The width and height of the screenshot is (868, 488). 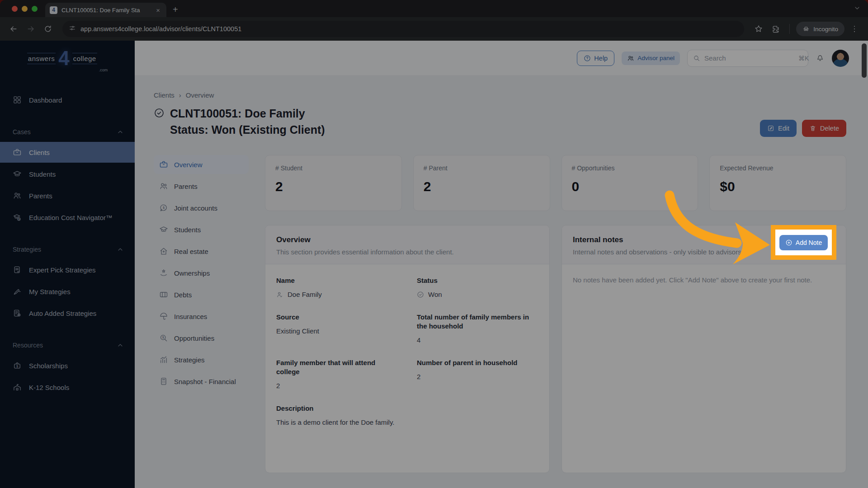 What do you see at coordinates (201, 381) in the screenshot?
I see `tab-snapshot-financial: Snapshot - Financial` at bounding box center [201, 381].